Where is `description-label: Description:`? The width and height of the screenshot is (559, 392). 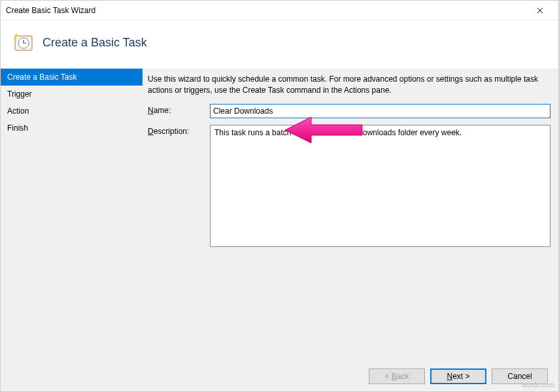
description-label: Description: is located at coordinates (179, 131).